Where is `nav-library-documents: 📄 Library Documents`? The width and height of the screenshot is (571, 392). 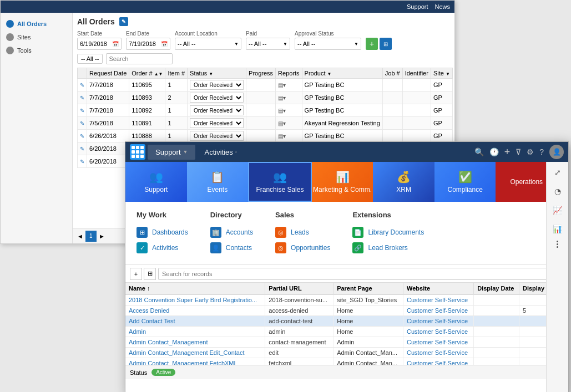 nav-library-documents: 📄 Library Documents is located at coordinates (388, 232).